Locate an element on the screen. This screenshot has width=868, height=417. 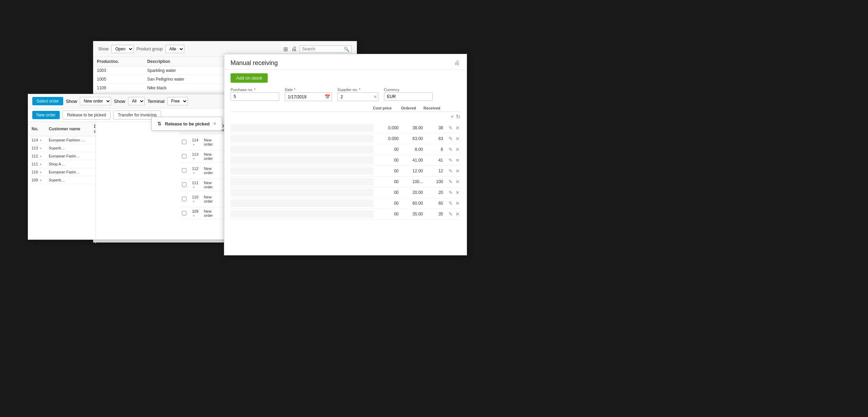
select-order-button: Select order is located at coordinates (48, 101).